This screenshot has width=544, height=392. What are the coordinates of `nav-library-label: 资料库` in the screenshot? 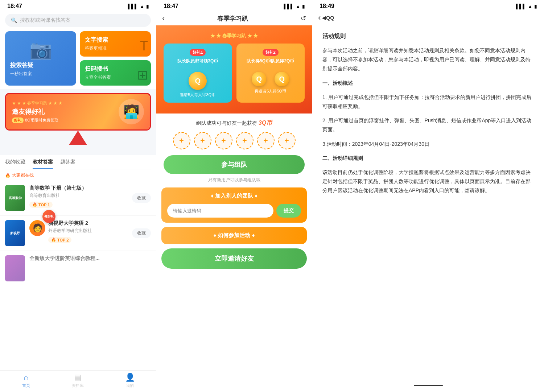 It's located at (78, 386).